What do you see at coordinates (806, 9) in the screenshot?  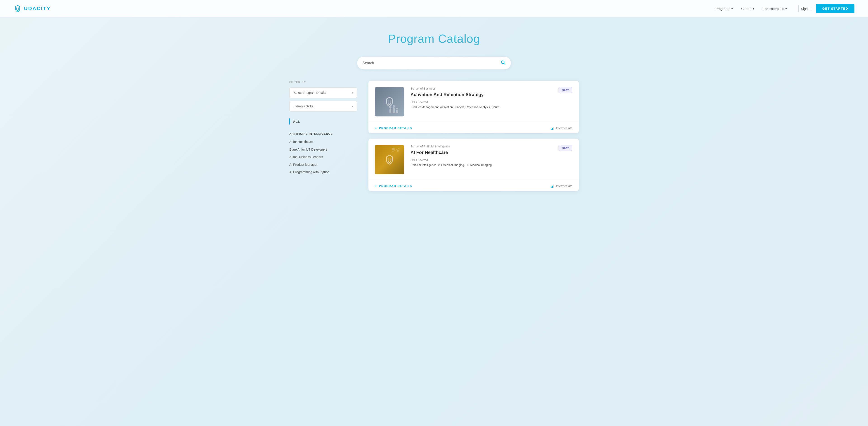 I see `sign-in-button: Sign In` at bounding box center [806, 9].